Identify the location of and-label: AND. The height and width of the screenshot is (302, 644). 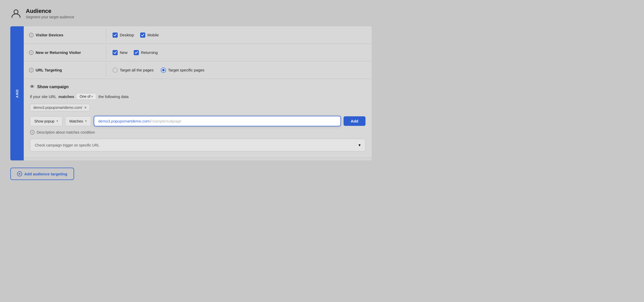
(17, 93).